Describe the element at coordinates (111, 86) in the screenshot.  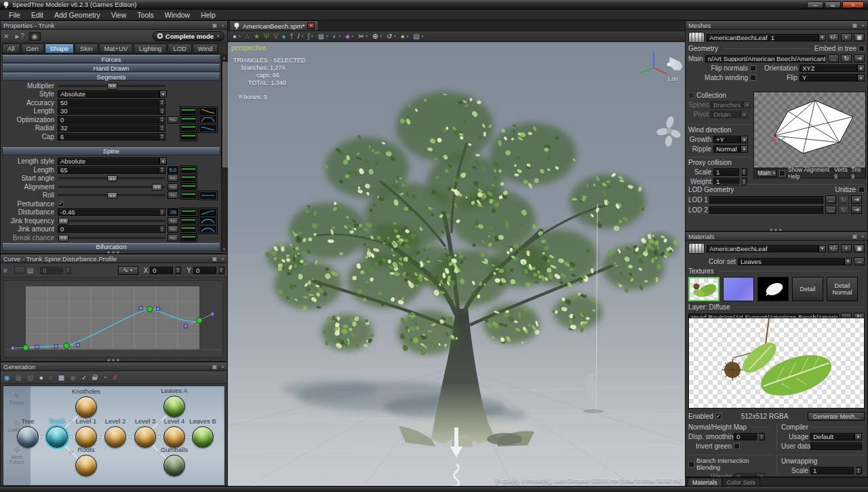
I see `multiplier-slider` at that location.